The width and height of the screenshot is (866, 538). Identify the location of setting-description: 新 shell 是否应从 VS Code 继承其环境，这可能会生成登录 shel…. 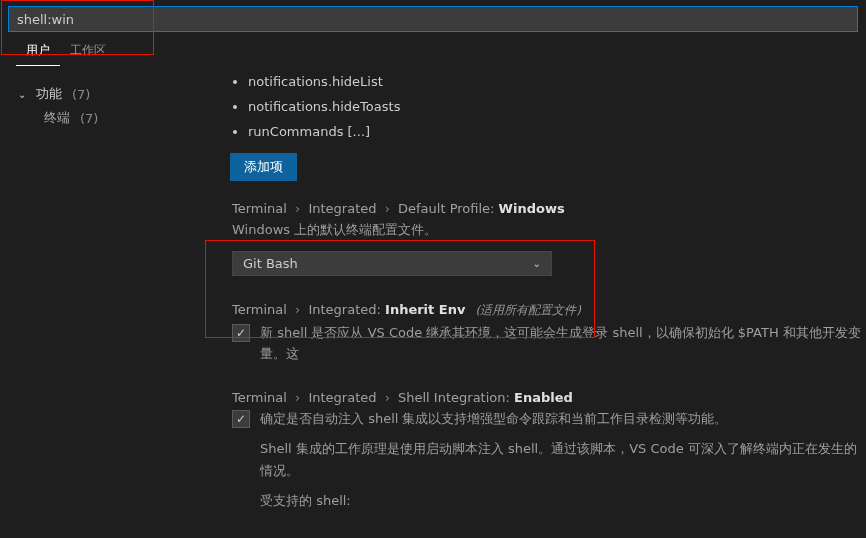
(563, 344).